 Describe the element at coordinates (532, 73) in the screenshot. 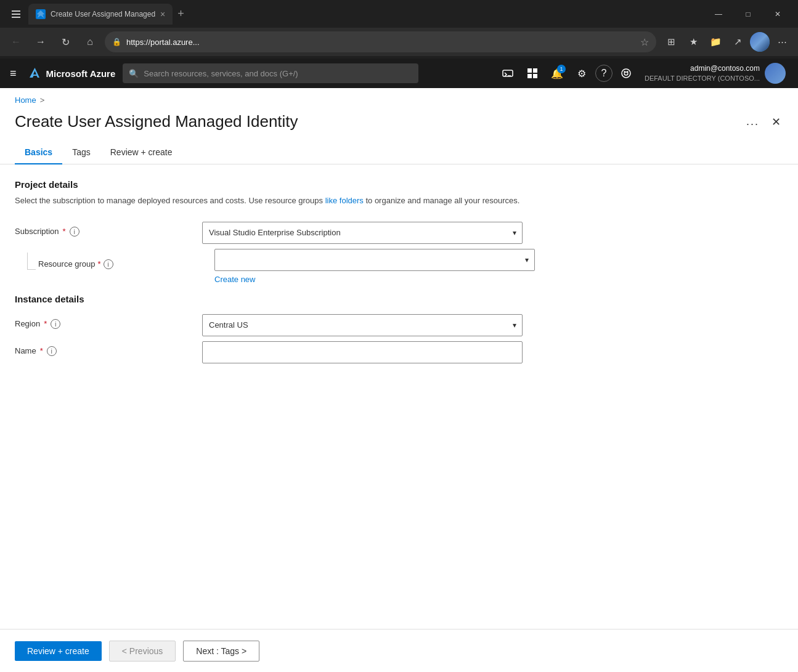

I see `portal-menu-btn` at that location.